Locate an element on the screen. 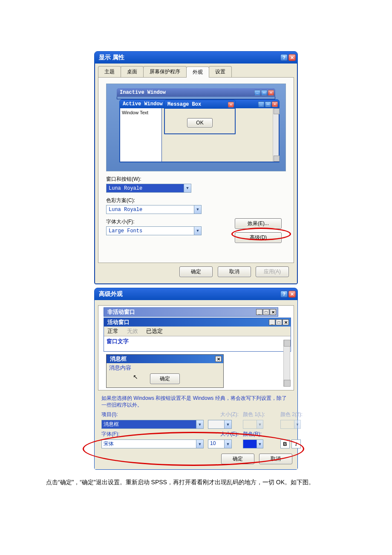 The height and width of the screenshot is (555, 392). preview-active-title: 活动窗口 is located at coordinates (118, 322).